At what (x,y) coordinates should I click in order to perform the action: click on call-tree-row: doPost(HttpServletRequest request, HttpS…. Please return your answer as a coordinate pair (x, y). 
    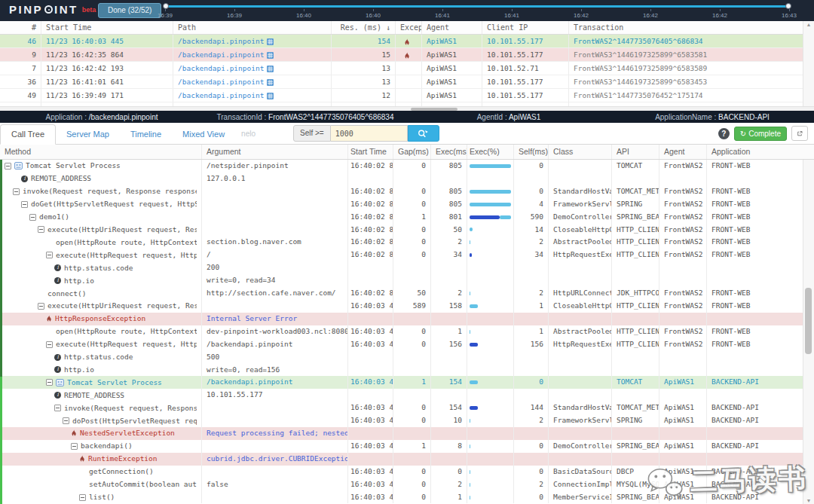
    Looking at the image, I should click on (407, 420).